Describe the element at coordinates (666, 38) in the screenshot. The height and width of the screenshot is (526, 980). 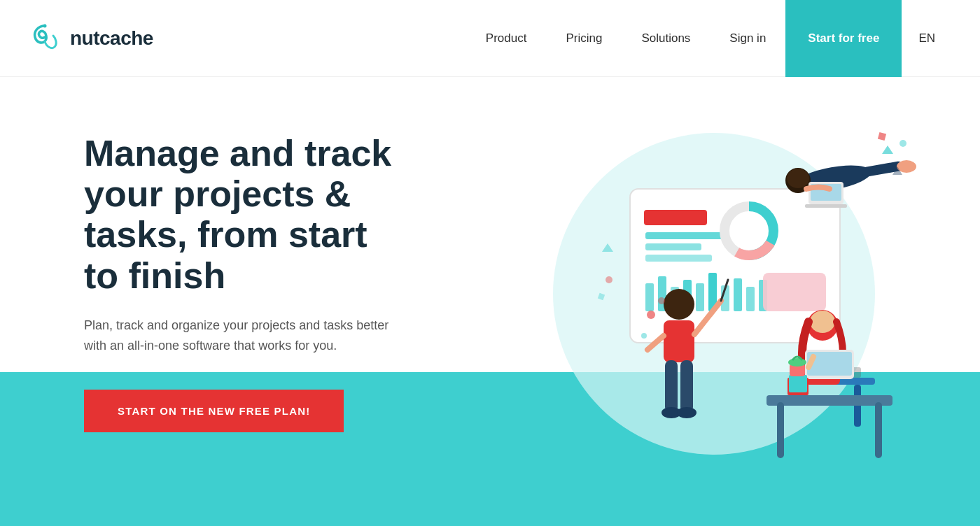
I see `nav-solutions: Solutions` at that location.